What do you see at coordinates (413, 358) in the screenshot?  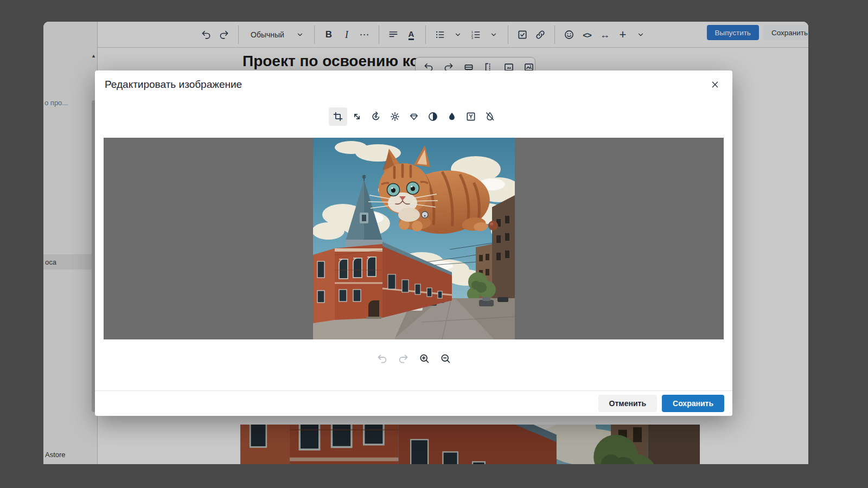 I see `canvas-controls` at bounding box center [413, 358].